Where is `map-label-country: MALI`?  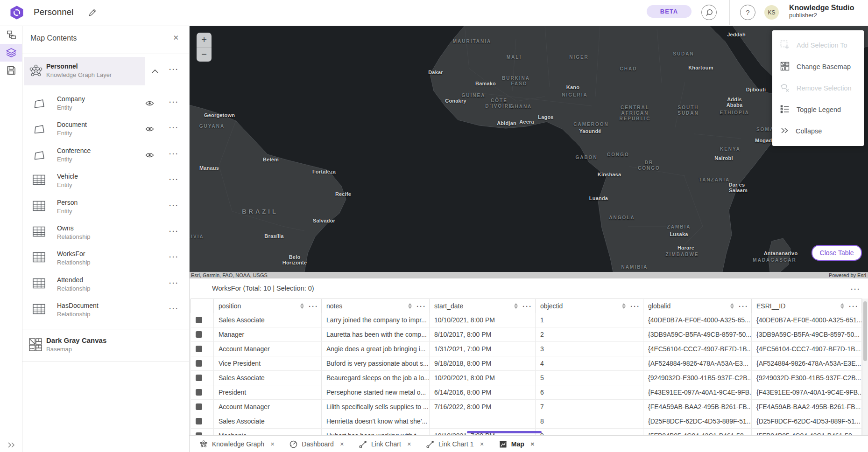 map-label-country: MALI is located at coordinates (514, 57).